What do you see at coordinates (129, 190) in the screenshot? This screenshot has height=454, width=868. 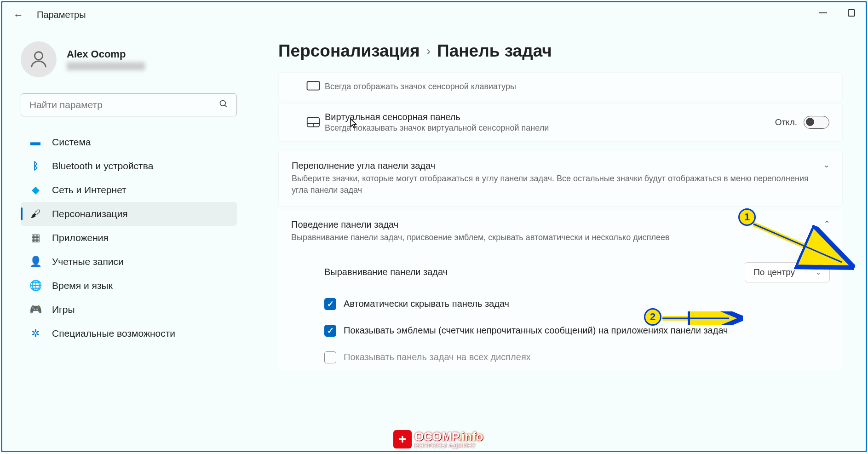 I see `nav-network: ◆ Сеть и Интернет` at bounding box center [129, 190].